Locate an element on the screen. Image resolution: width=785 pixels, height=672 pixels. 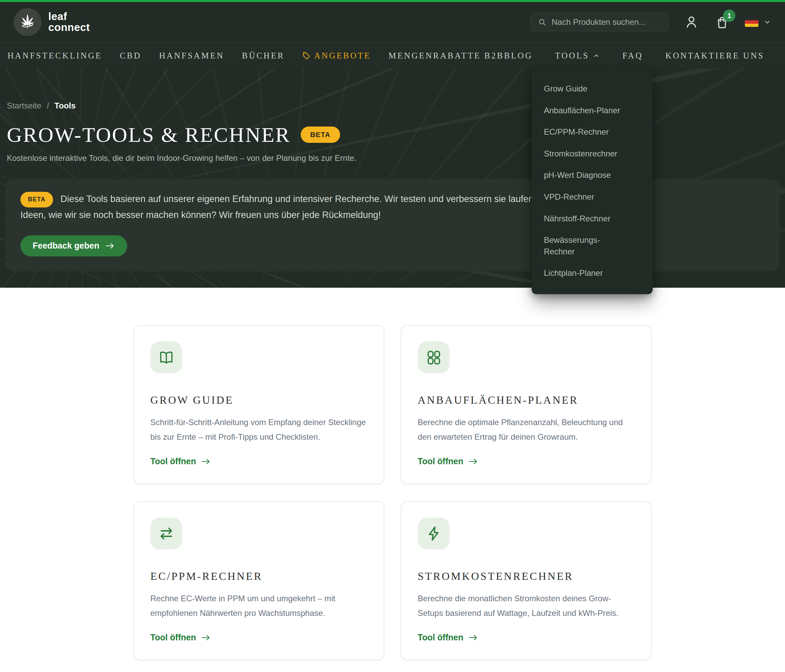
cart-count-badge: 1 is located at coordinates (729, 16).